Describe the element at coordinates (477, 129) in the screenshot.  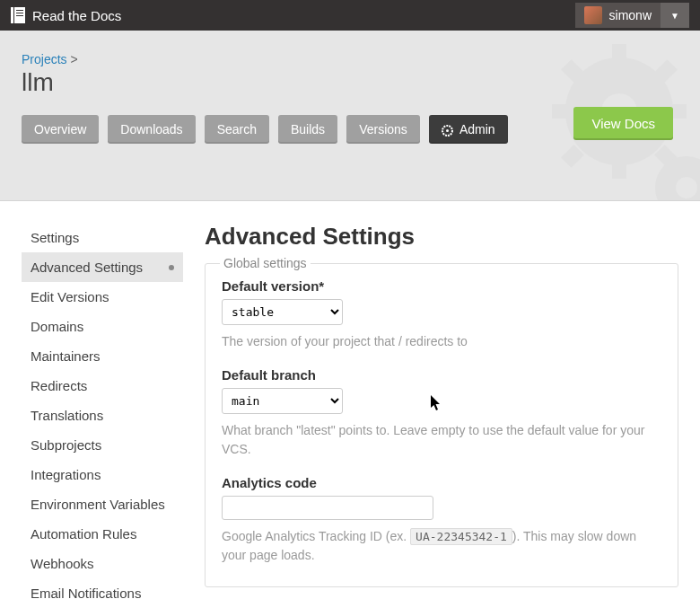
I see `tab-admin-label: Admin` at that location.